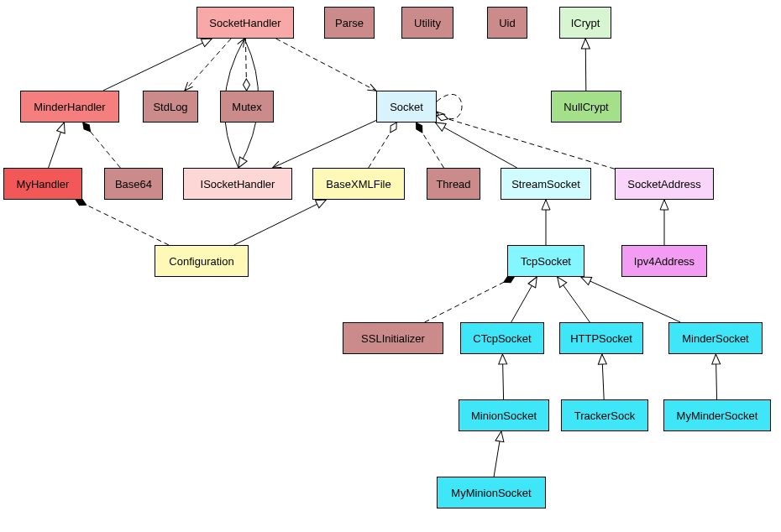 The image size is (781, 532). Describe the element at coordinates (247, 107) in the screenshot. I see `class-Mutex: Mutex` at that location.